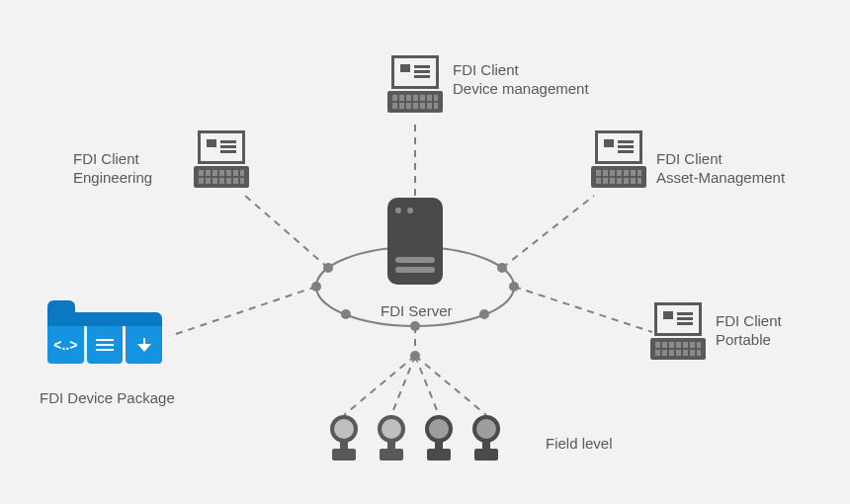 This screenshot has width=850, height=504. I want to click on computer-icon-portable, so click(678, 332).